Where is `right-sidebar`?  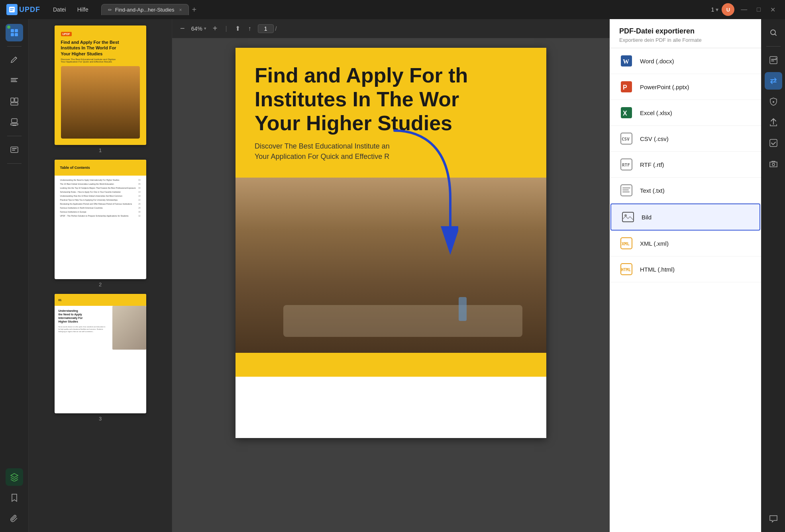 right-sidebar is located at coordinates (773, 276).